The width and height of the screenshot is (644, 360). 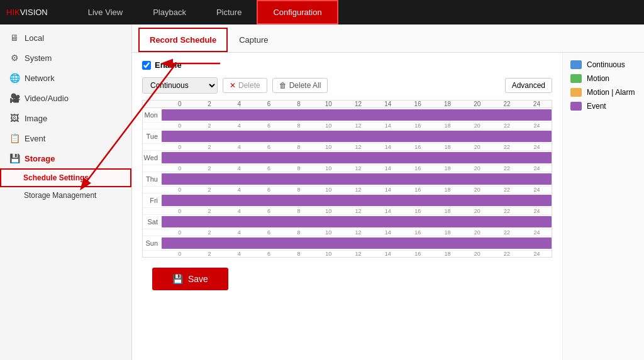 I want to click on nav-items: Live View Playback Picture Configuration, so click(x=355, y=13).